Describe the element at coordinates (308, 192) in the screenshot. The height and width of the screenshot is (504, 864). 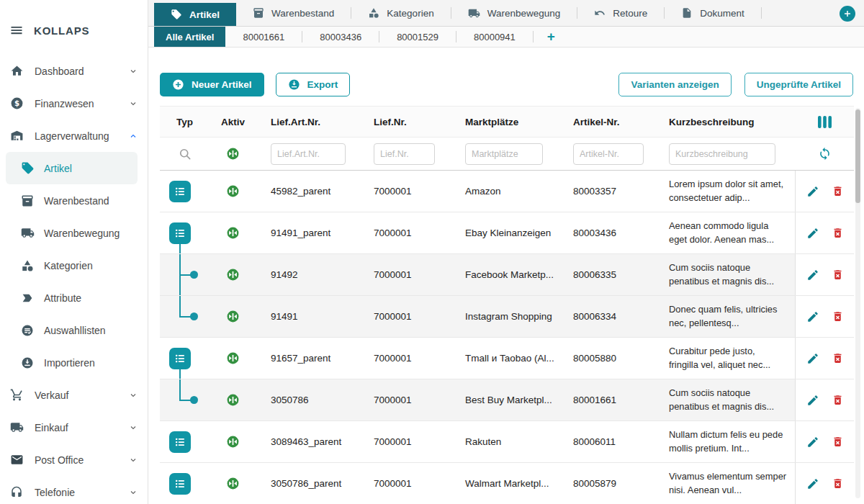
I see `lief-art-nr-cell: 45982_parent` at that location.